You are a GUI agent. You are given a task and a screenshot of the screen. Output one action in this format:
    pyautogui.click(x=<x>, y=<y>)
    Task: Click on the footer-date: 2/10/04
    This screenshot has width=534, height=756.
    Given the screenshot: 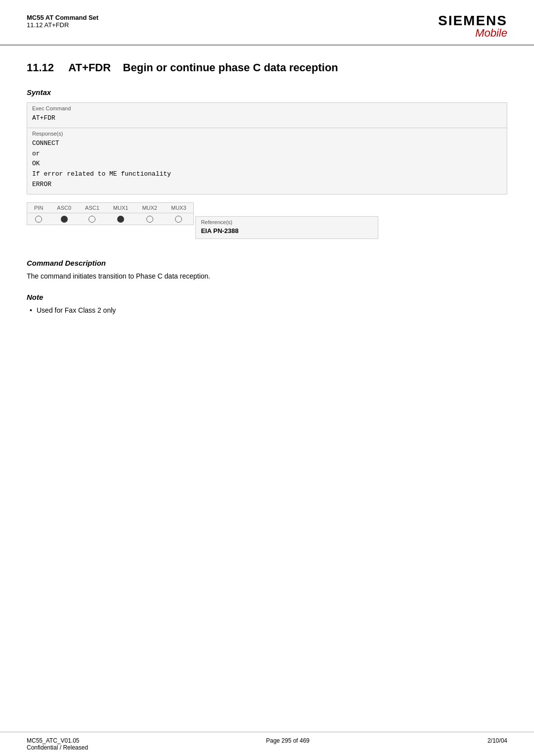 What is the action you would take?
    pyautogui.click(x=497, y=744)
    